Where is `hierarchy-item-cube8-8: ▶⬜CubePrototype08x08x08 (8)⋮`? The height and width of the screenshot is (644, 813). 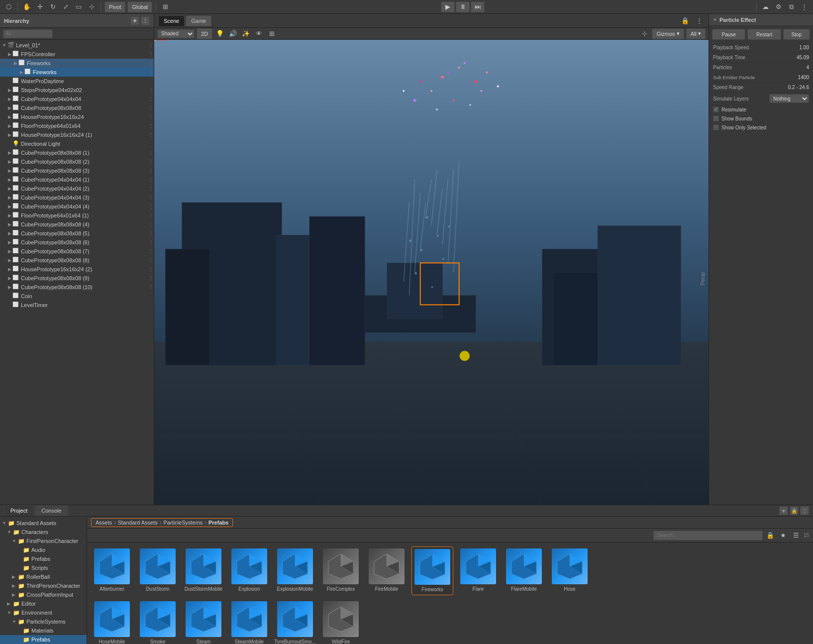
hierarchy-item-cube8-8: ▶⬜CubePrototype08x08x08 (8)⋮ is located at coordinates (77, 260).